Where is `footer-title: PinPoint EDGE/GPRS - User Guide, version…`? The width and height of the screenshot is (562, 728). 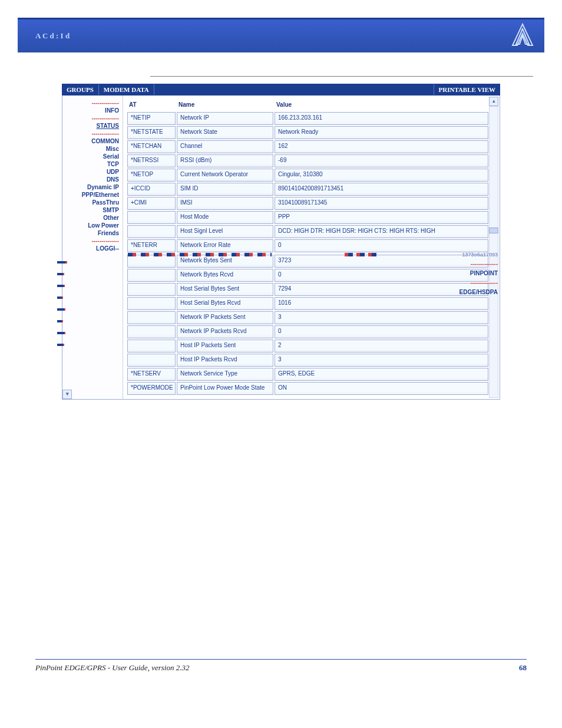 footer-title: PinPoint EDGE/GPRS - User Guide, version… is located at coordinates (112, 668).